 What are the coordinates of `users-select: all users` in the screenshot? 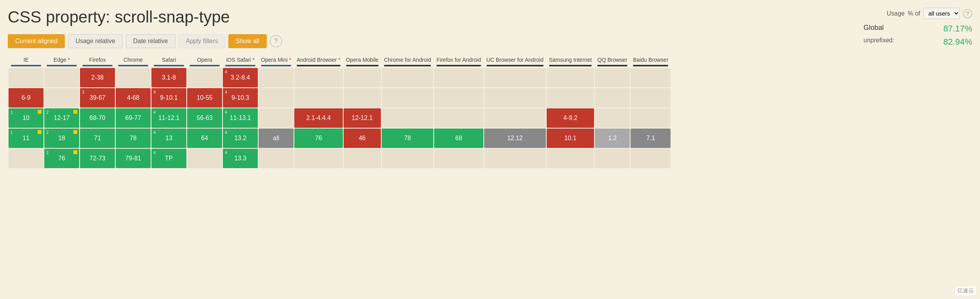 It's located at (942, 13).